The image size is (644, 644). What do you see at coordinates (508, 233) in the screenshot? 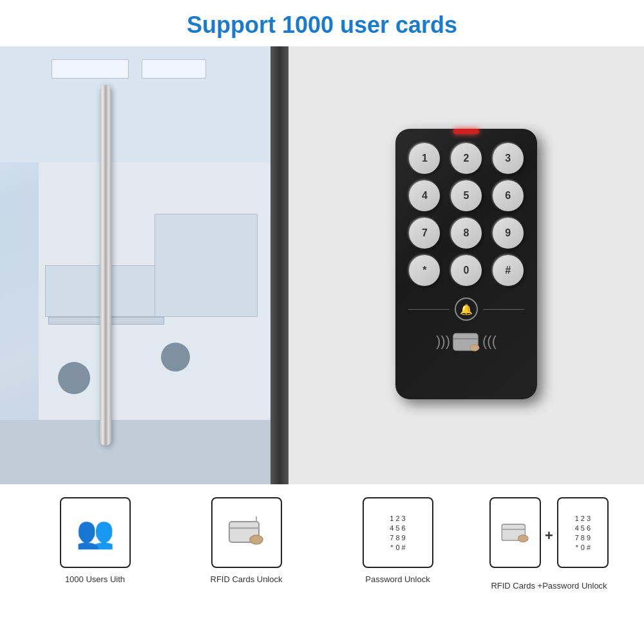
I see `key-button-9: 9` at bounding box center [508, 233].